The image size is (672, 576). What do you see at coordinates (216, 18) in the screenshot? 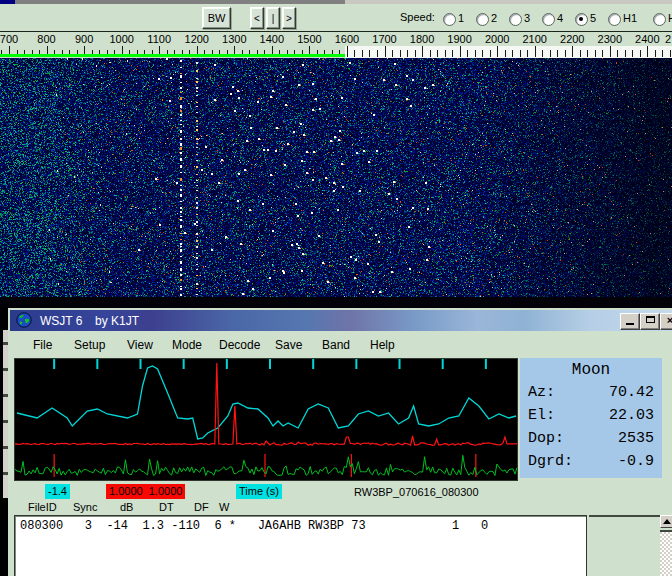
I see `bw-button: BW` at bounding box center [216, 18].